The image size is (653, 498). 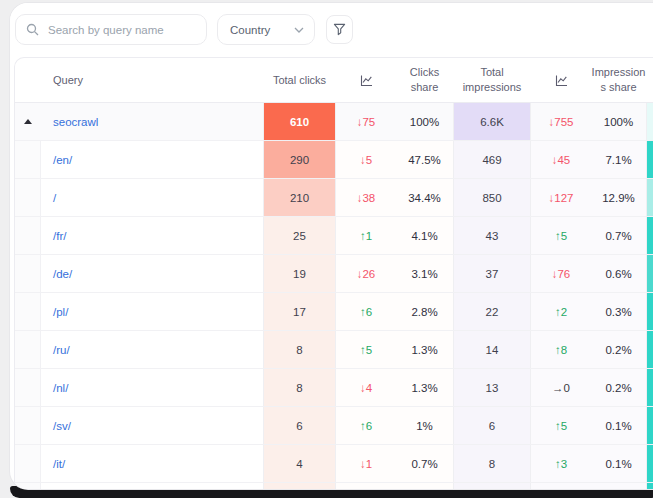 I want to click on impressions-trend-cell: ↓76, so click(x=561, y=274).